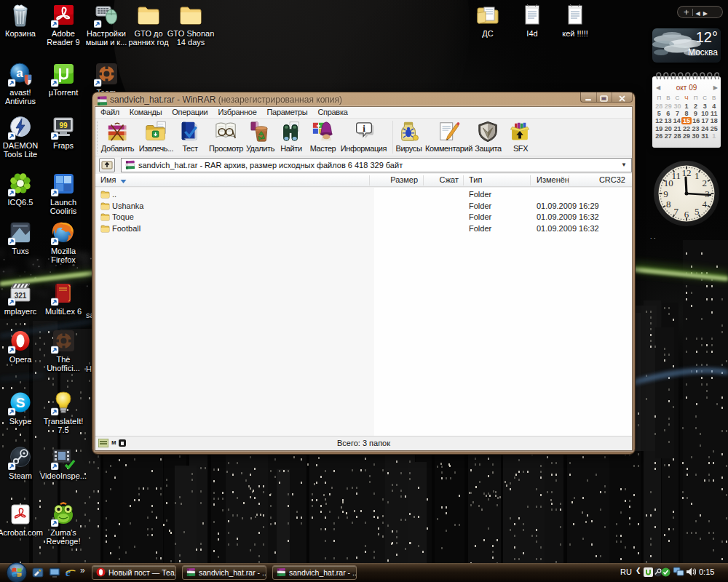 The image size is (728, 582). What do you see at coordinates (687, 214) in the screenshot?
I see `svg-text: 6` at bounding box center [687, 214].